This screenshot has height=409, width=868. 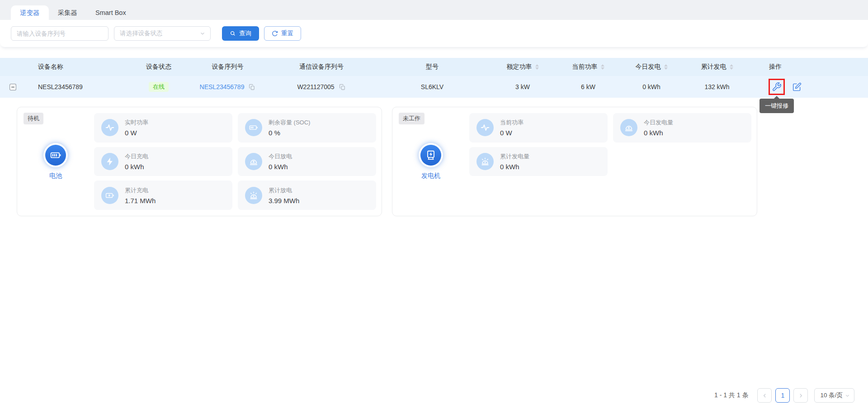 I want to click on cell-device-name: NESL23456789, so click(x=77, y=87).